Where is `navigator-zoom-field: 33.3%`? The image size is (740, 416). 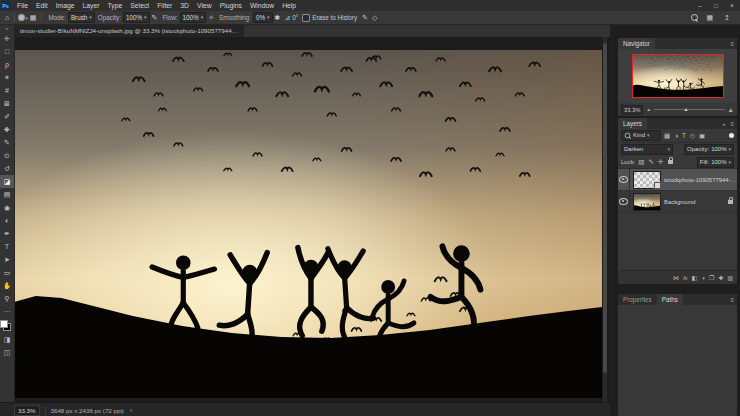
navigator-zoom-field: 33.3% is located at coordinates (632, 110).